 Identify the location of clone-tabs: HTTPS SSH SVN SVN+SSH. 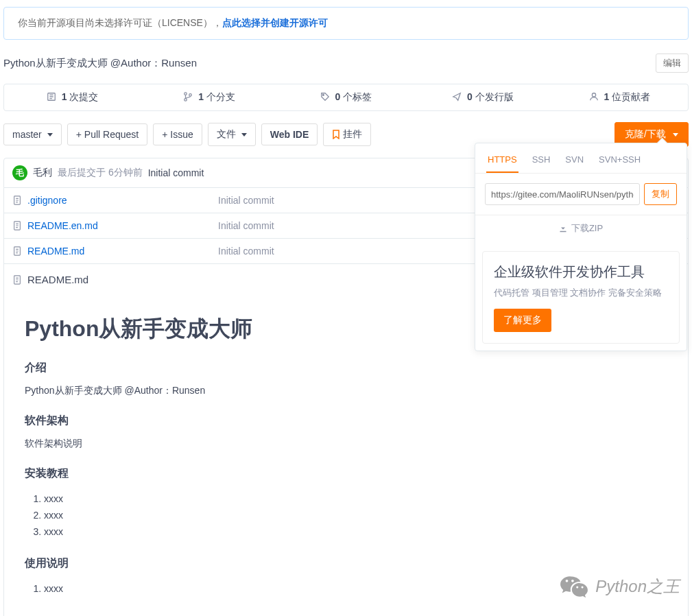
(581, 158).